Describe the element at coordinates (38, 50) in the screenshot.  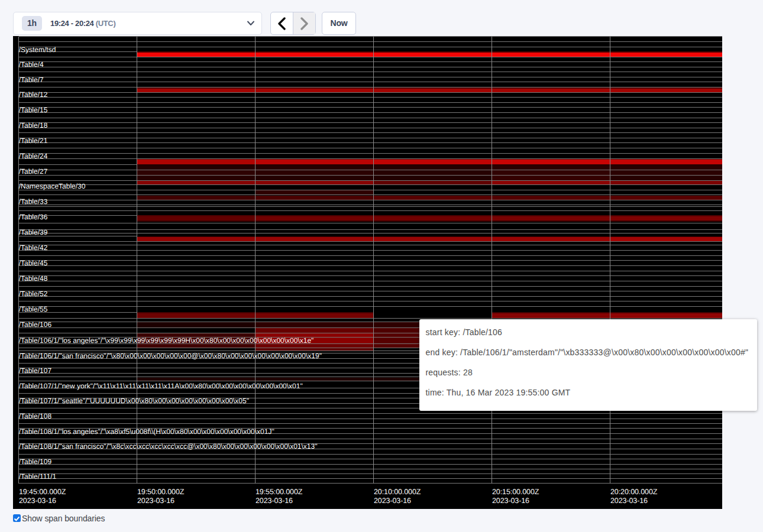
I see `svg-text: /System/tsd` at that location.